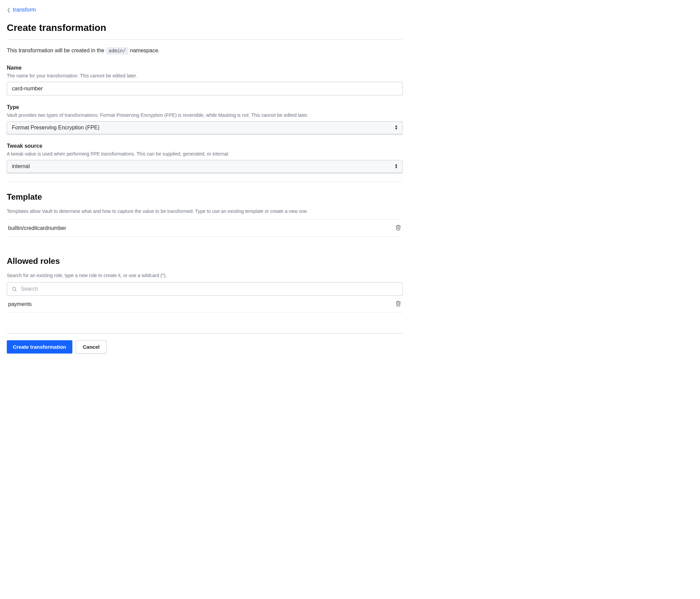  Describe the element at coordinates (205, 289) in the screenshot. I see `roles-search-input` at that location.